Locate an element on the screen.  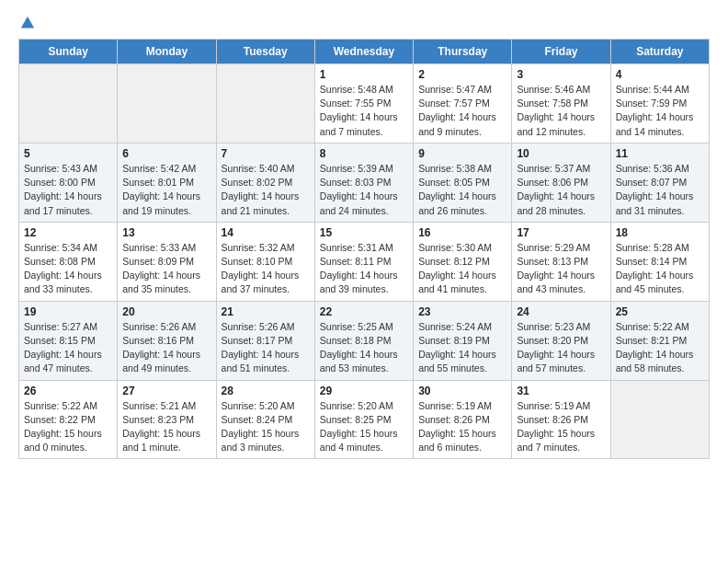
calendar-cell: 11Sunrise: 5:36 AM Sunset: 8:07 PM Dayli… is located at coordinates (660, 182).